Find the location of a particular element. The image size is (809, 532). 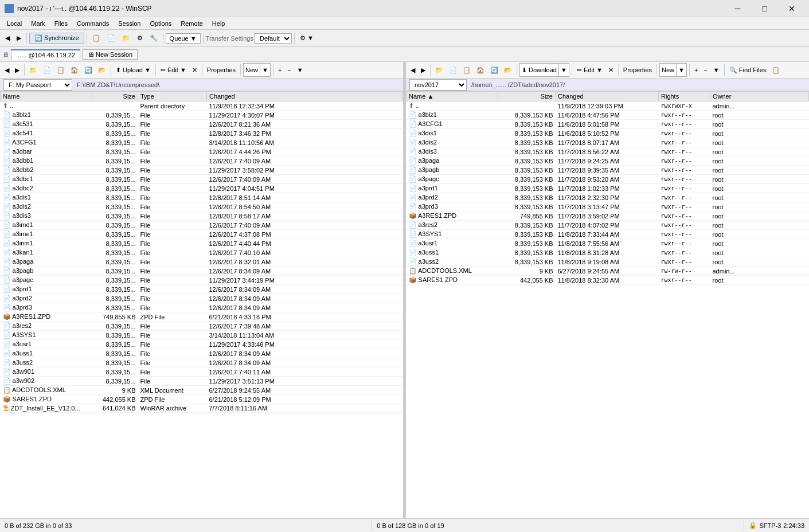

menu-commands: Commands is located at coordinates (93, 24).